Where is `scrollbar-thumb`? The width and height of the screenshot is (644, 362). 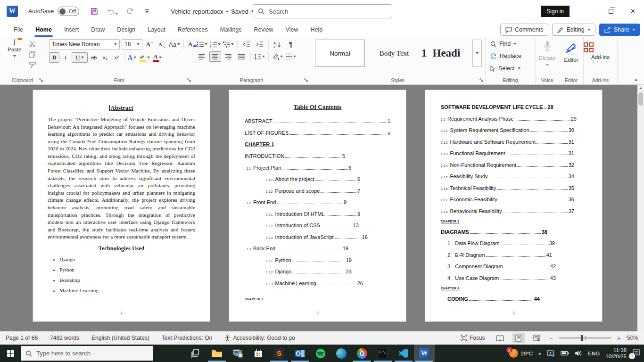 scrollbar-thumb is located at coordinates (641, 99).